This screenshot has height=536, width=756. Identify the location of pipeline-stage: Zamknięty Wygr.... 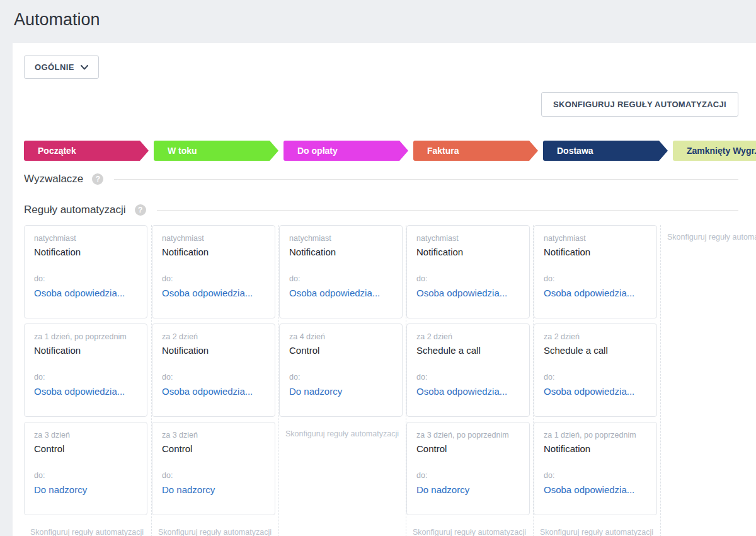
(714, 151).